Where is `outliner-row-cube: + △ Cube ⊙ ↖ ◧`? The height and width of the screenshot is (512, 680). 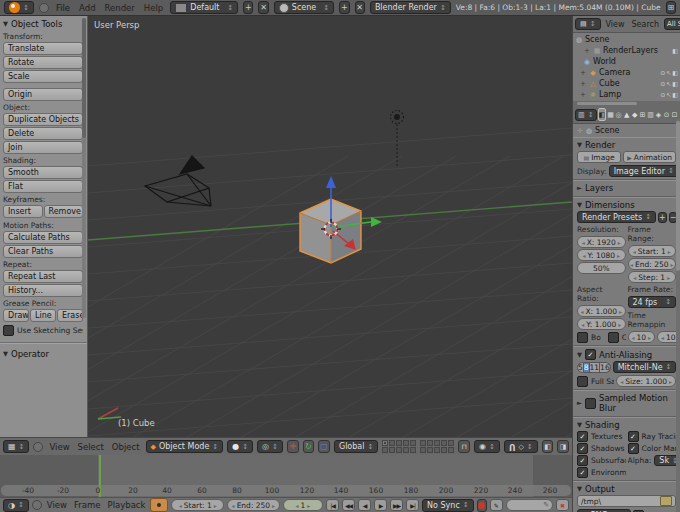 outliner-row-cube: + △ Cube ⊙ ↖ ◧ is located at coordinates (626, 84).